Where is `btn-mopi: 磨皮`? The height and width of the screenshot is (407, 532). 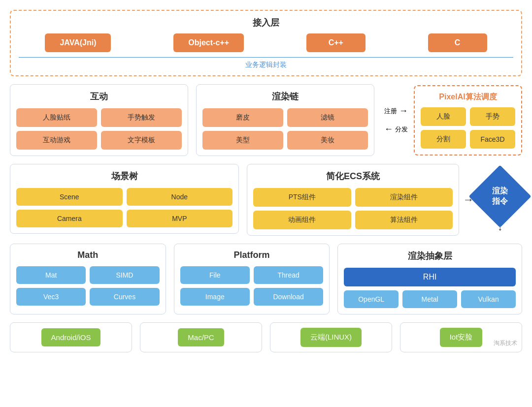
btn-mopi: 磨皮 is located at coordinates (243, 118).